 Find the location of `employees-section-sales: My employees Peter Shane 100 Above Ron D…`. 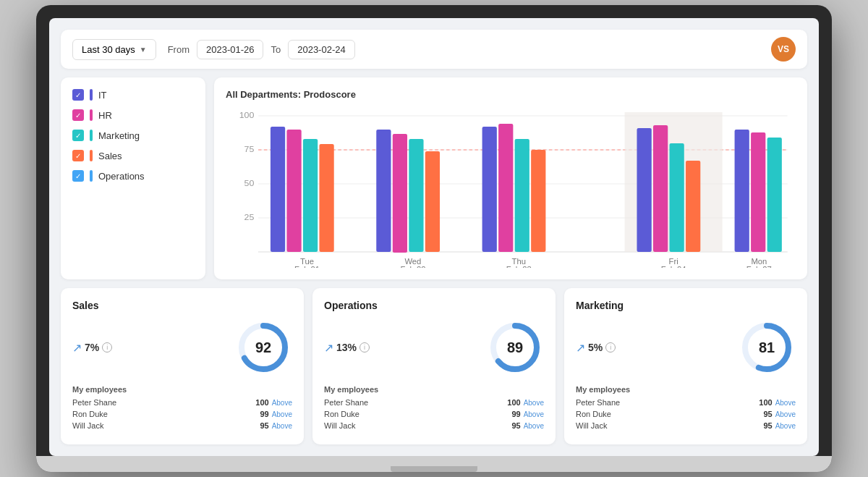

employees-section-sales: My employees Peter Shane 100 Above Ron D… is located at coordinates (182, 408).